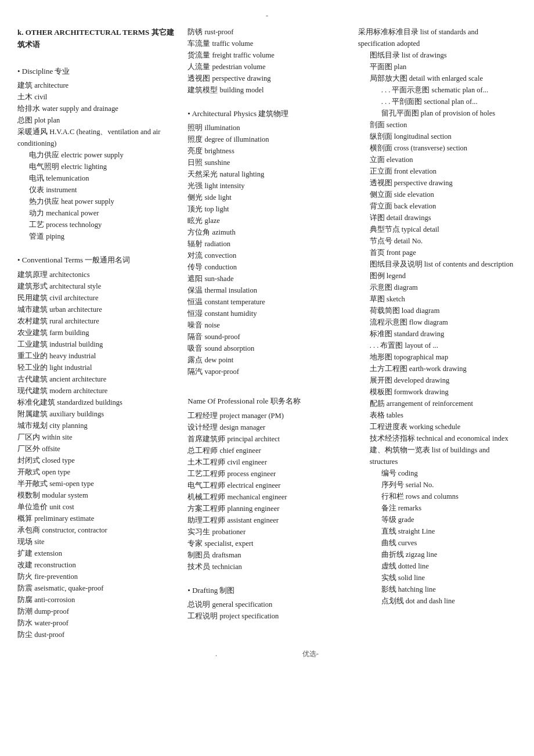 This screenshot has width=534, height=756. I want to click on entry-indented: 建、构筑物一览表 list of buildings and structure…, so click(438, 456).